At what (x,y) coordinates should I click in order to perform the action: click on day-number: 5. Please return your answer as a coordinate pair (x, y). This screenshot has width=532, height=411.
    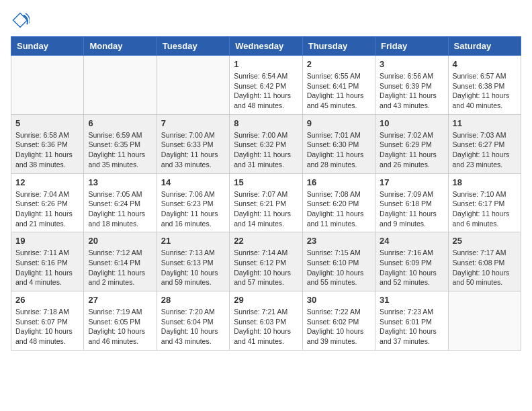
    Looking at the image, I should click on (47, 124).